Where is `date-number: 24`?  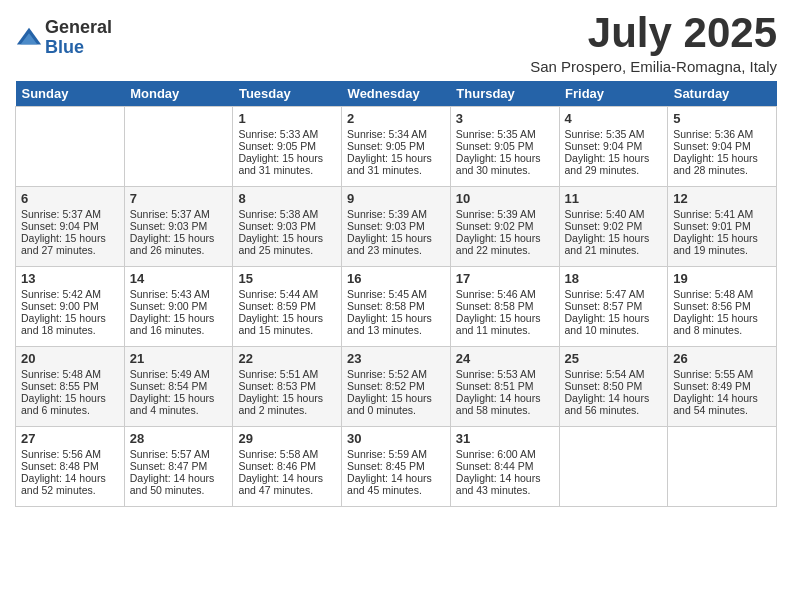
date-number: 24 is located at coordinates (505, 358).